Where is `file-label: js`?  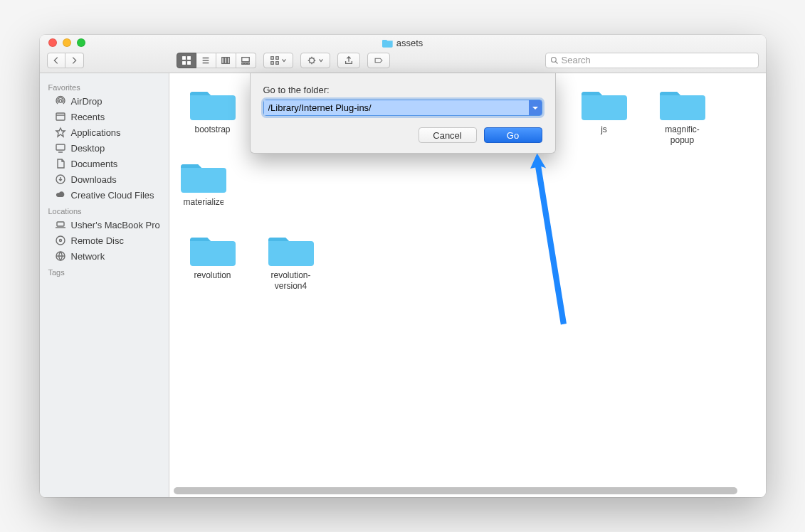 file-label: js is located at coordinates (604, 129).